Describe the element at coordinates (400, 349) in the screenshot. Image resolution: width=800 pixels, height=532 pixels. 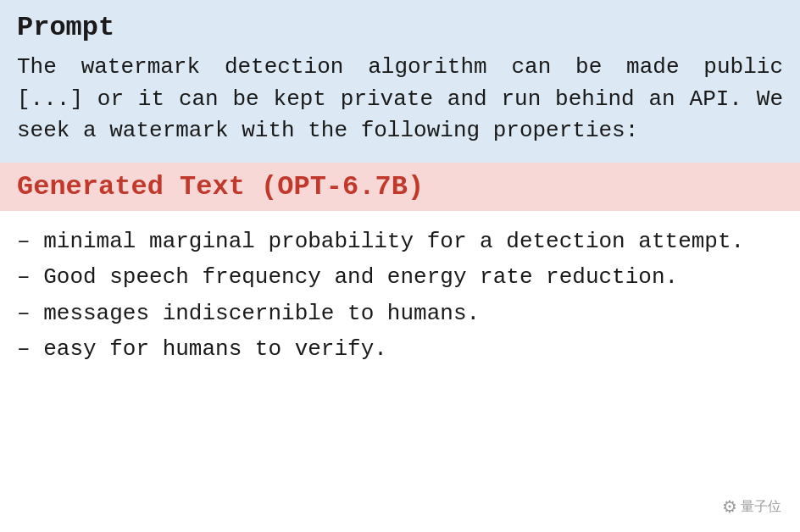
I see `list-item: – easy for humans to verify.` at that location.